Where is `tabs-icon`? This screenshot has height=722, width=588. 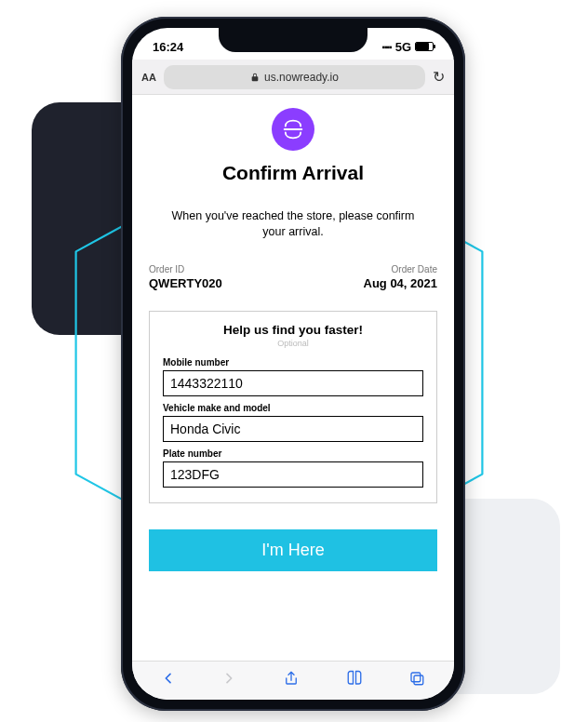
tabs-icon is located at coordinates (417, 678).